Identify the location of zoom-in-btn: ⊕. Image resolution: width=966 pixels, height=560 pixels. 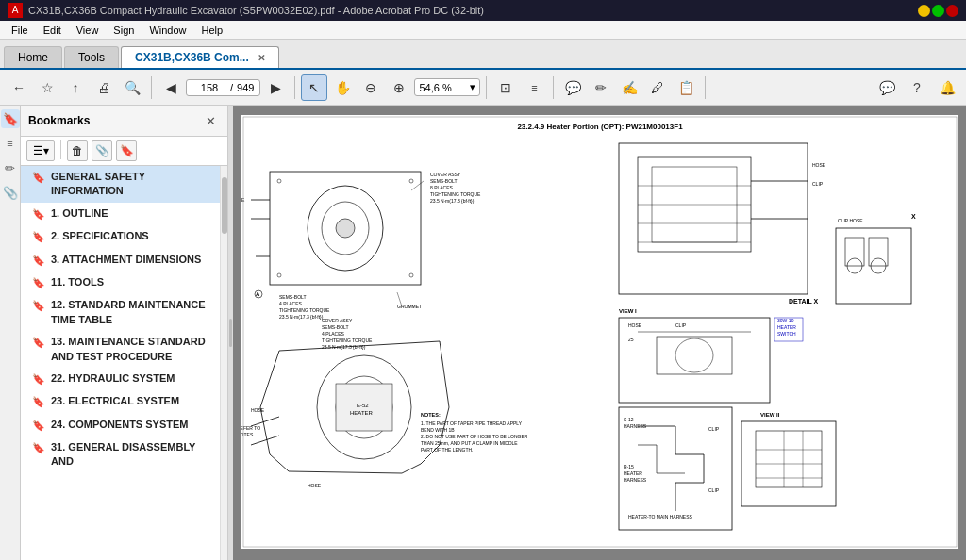
(399, 88).